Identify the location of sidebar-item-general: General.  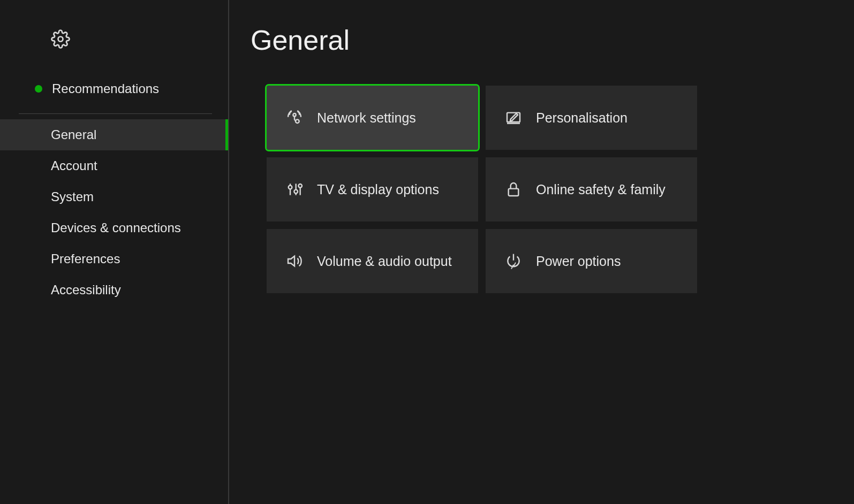
(114, 135).